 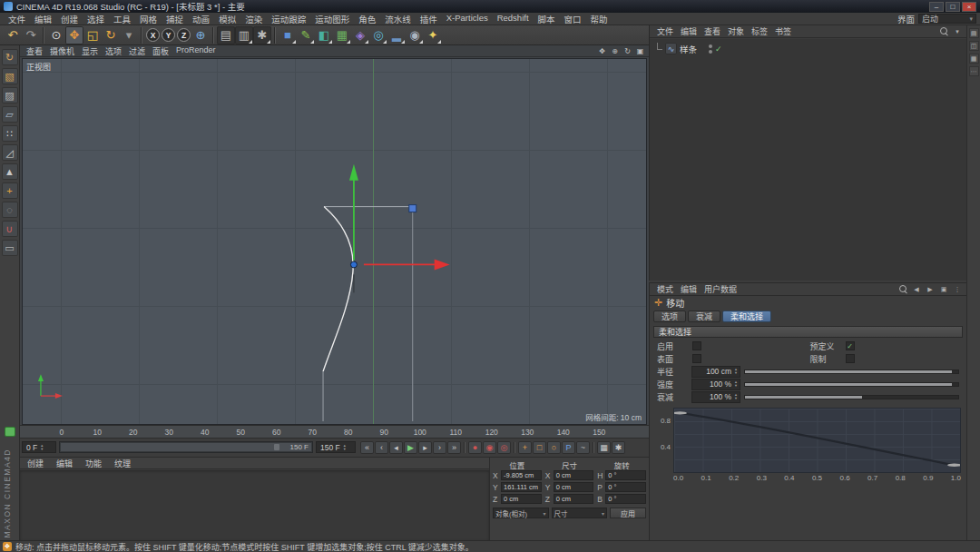 I want to click on viewport-menu-item: 过滤, so click(x=137, y=51).